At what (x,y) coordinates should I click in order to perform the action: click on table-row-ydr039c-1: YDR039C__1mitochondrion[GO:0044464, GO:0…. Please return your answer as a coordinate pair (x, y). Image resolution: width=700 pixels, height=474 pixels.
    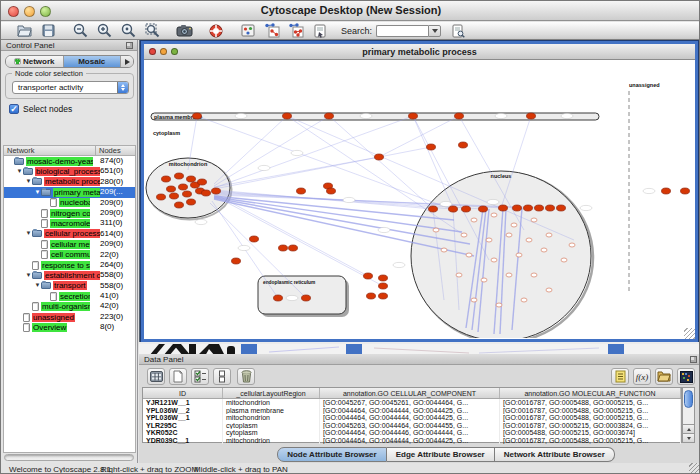
    Looking at the image, I should click on (412, 441).